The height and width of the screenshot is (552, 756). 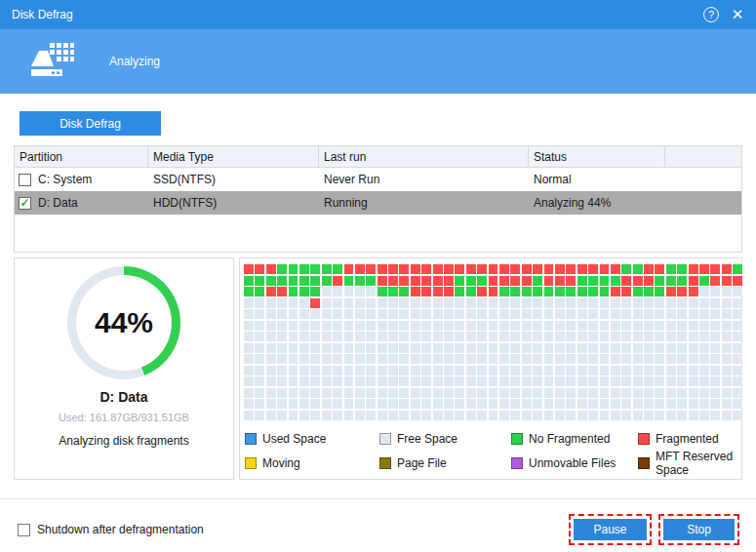 I want to click on table-row-selected: ✓ D: Data HDD(NTFS) Running Analyzing 44…, so click(x=378, y=203).